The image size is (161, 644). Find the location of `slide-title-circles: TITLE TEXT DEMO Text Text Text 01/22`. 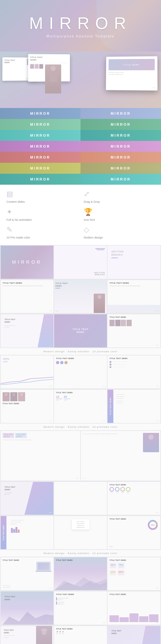

slide-title-circles: TITLE TEXT DEMO Text Text Text 01/22 is located at coordinates (80, 635).